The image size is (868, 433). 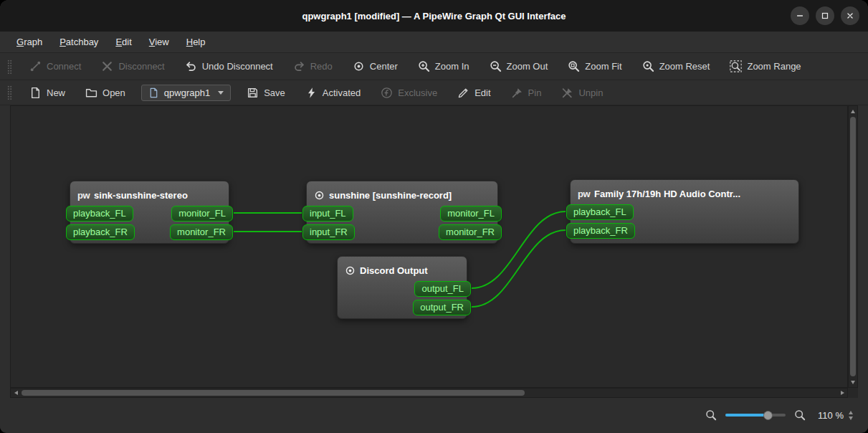 I want to click on open-folder-icon, so click(x=92, y=93).